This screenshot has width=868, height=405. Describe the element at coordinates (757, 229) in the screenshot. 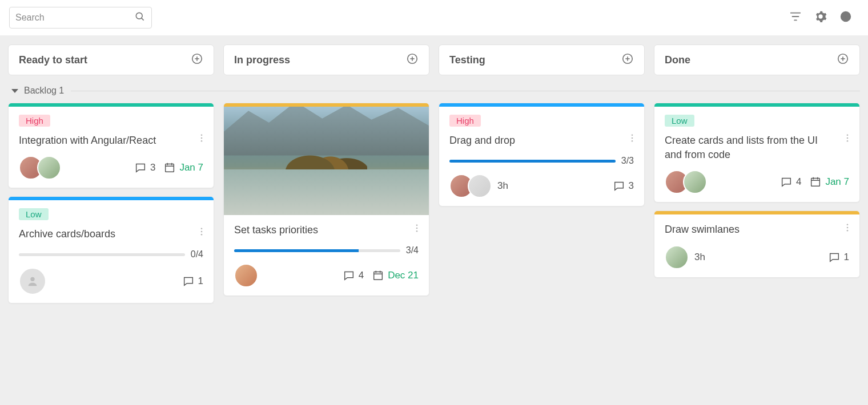

I see `card-title: Draw swimlanes` at that location.